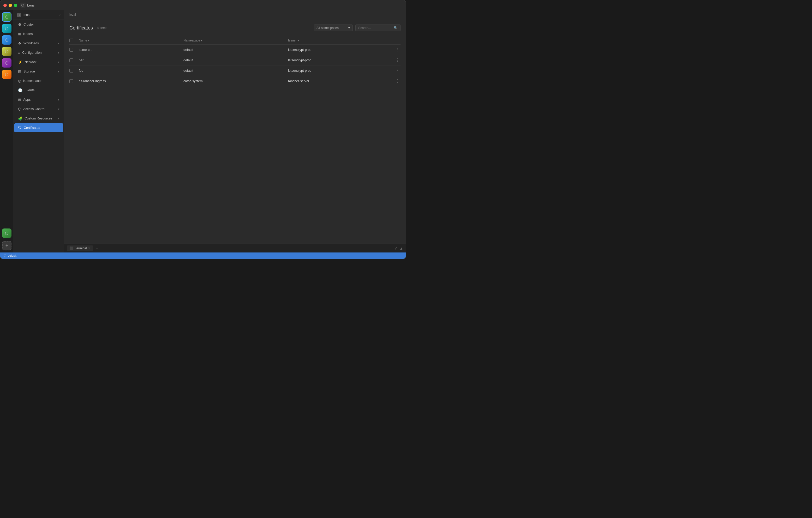  Describe the element at coordinates (20, 90) in the screenshot. I see `events-nav-icon: 🕐` at that location.